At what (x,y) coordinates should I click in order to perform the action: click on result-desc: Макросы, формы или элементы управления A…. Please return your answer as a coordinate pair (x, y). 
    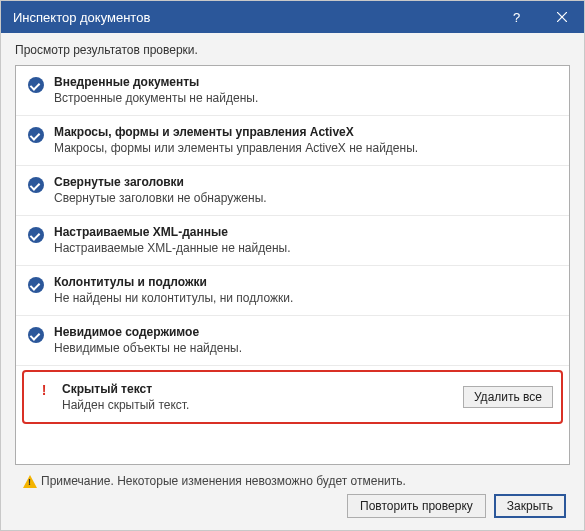
    Looking at the image, I should click on (306, 148).